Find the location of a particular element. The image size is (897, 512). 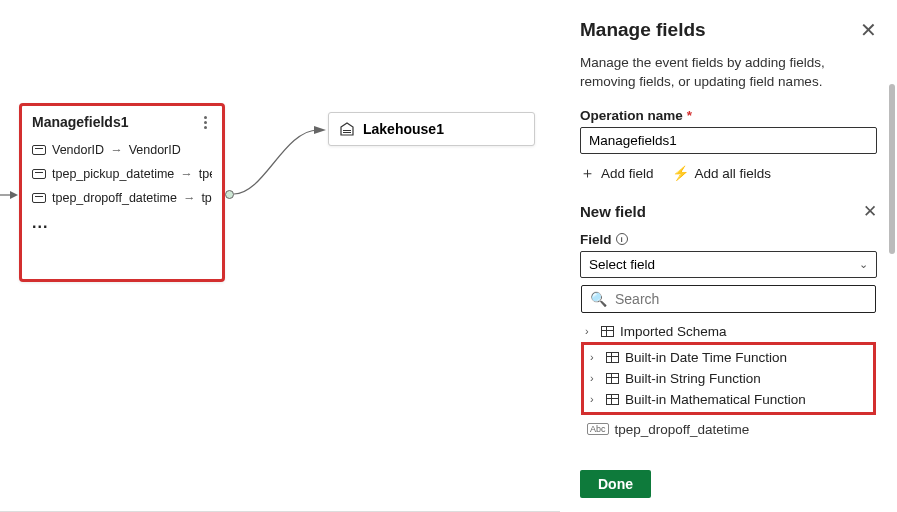

search-icon: 🔍 is located at coordinates (598, 299).